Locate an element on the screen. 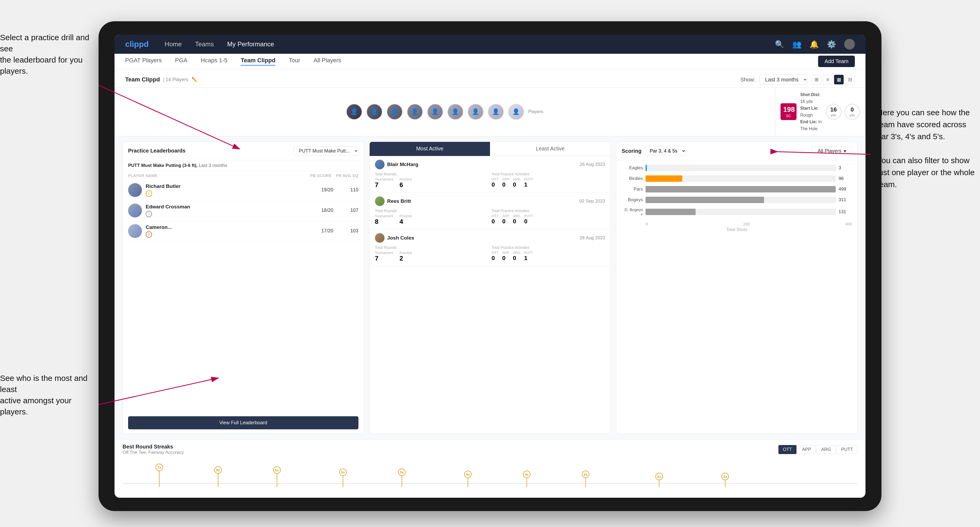  lb-player-info-3: Cameron... 3 is located at coordinates (226, 231).